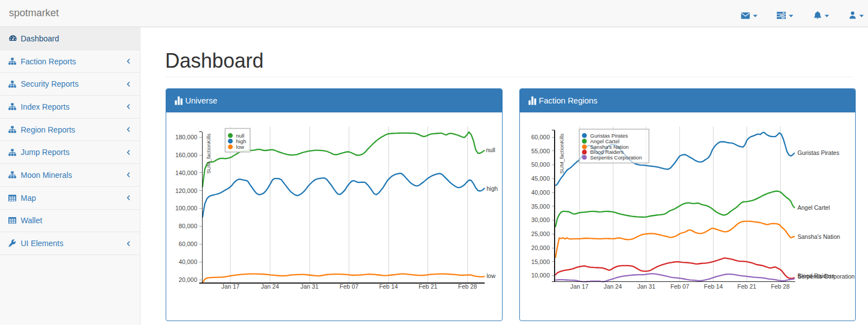 The height and width of the screenshot is (325, 868). I want to click on svg-text: 180,000, so click(186, 136).